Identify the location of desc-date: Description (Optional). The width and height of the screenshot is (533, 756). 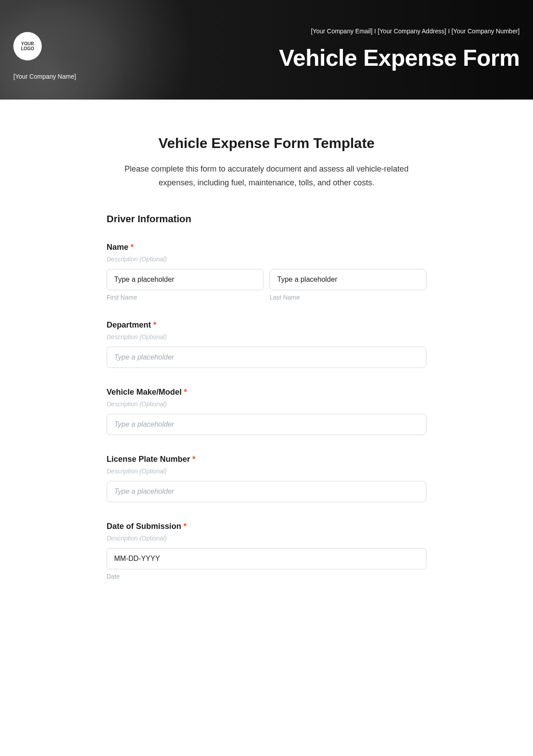
(266, 538).